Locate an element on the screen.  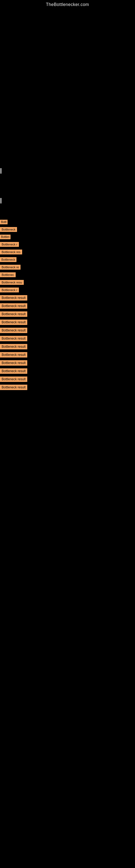
list-item: Bottleneck resu is located at coordinates (68, 282).